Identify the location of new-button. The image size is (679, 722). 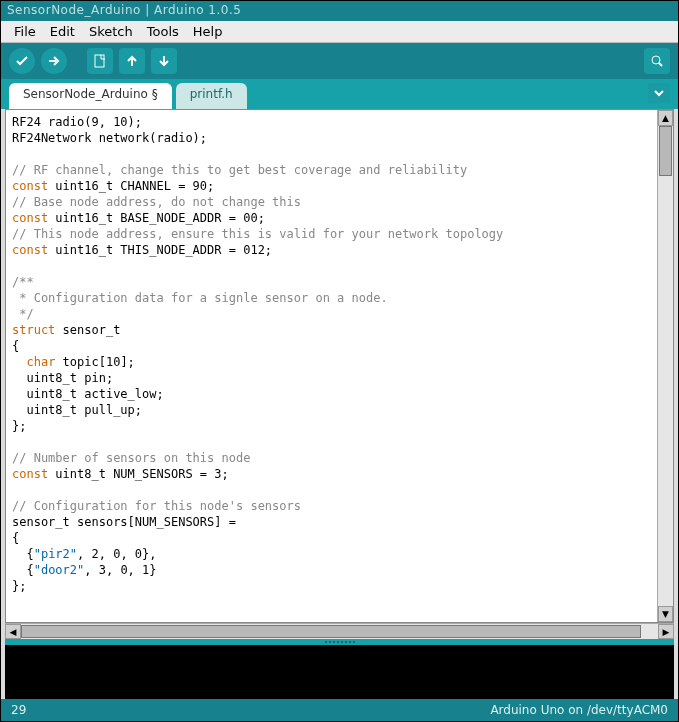
(100, 61).